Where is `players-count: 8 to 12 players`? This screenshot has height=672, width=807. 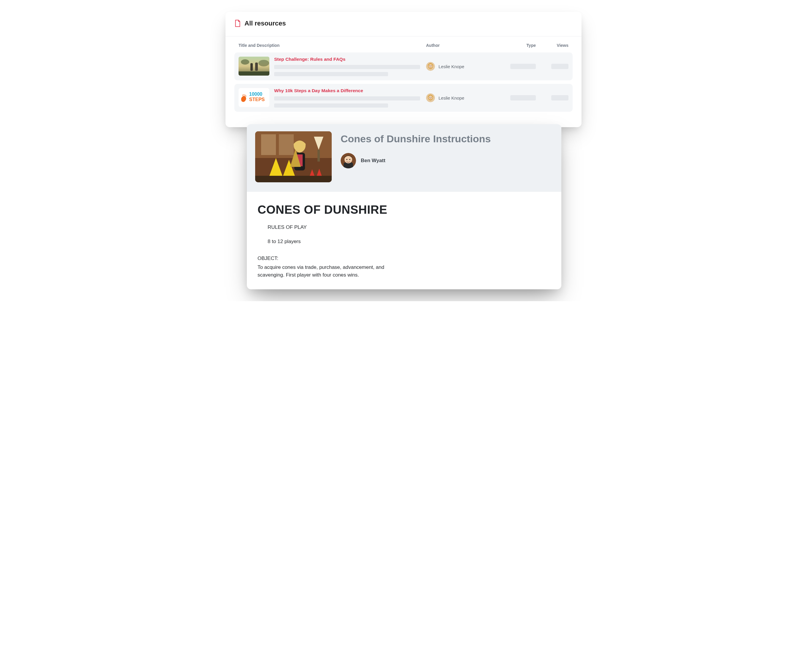
players-count: 8 to 12 players is located at coordinates (409, 242).